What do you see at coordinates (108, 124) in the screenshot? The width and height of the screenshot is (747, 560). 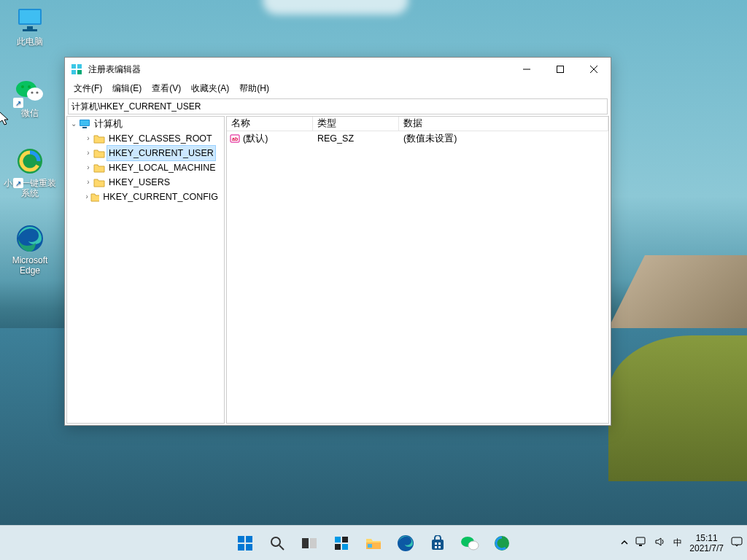 I see `tree-root-label: 计算机` at bounding box center [108, 124].